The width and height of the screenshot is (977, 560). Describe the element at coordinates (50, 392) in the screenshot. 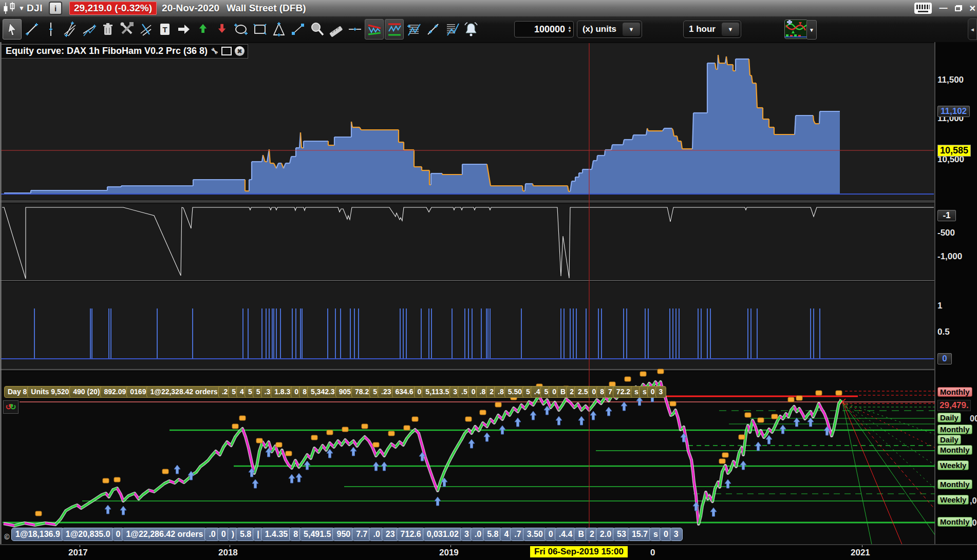

I see `order-label-badge: Units 9,520` at that location.